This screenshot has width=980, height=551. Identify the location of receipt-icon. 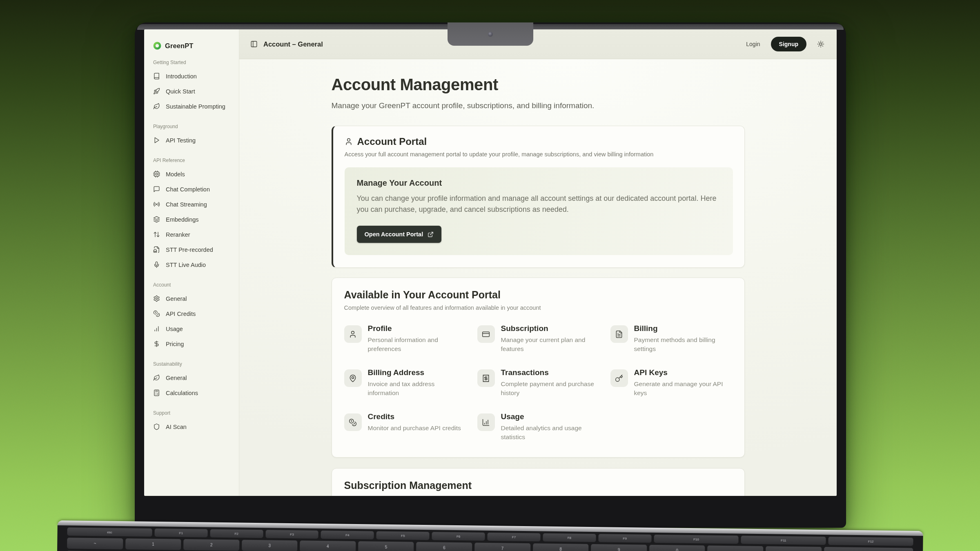
(486, 378).